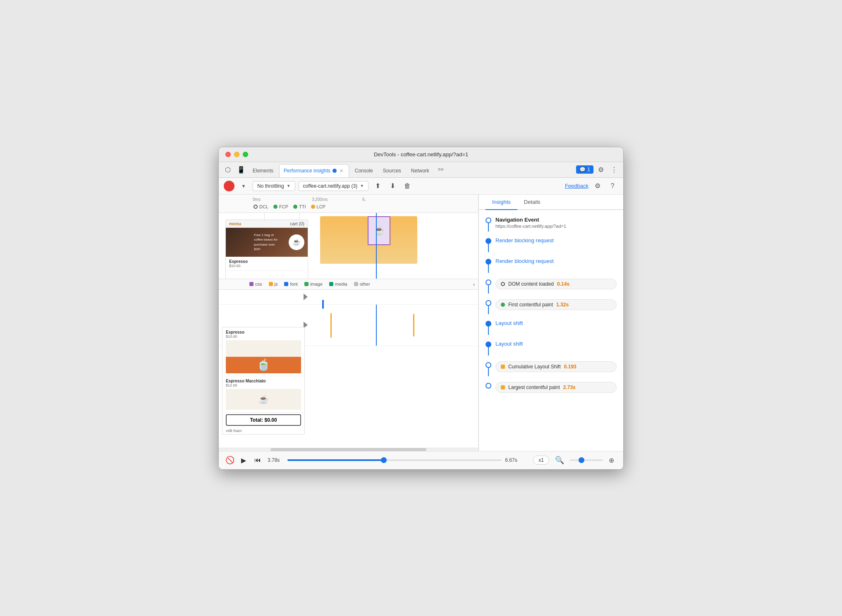  What do you see at coordinates (488, 306) in the screenshot?
I see `tl-dot-fcp` at bounding box center [488, 306].